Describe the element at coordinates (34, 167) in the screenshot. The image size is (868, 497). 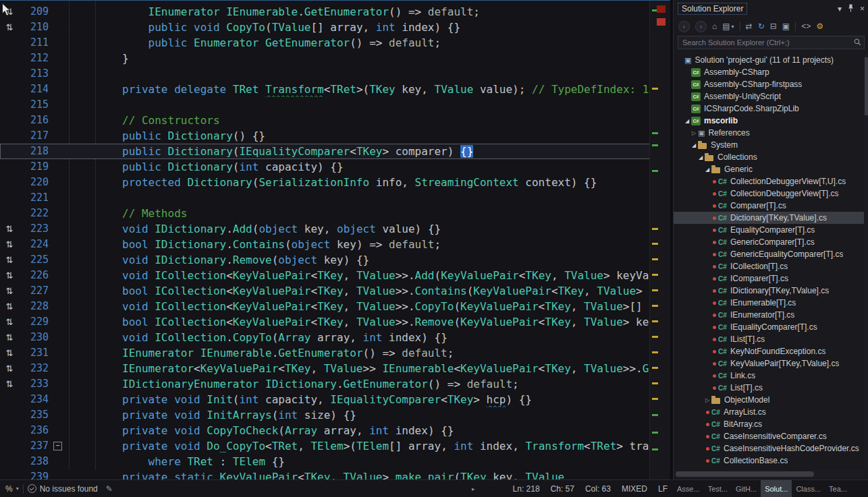
I see `line-number: 219` at that location.